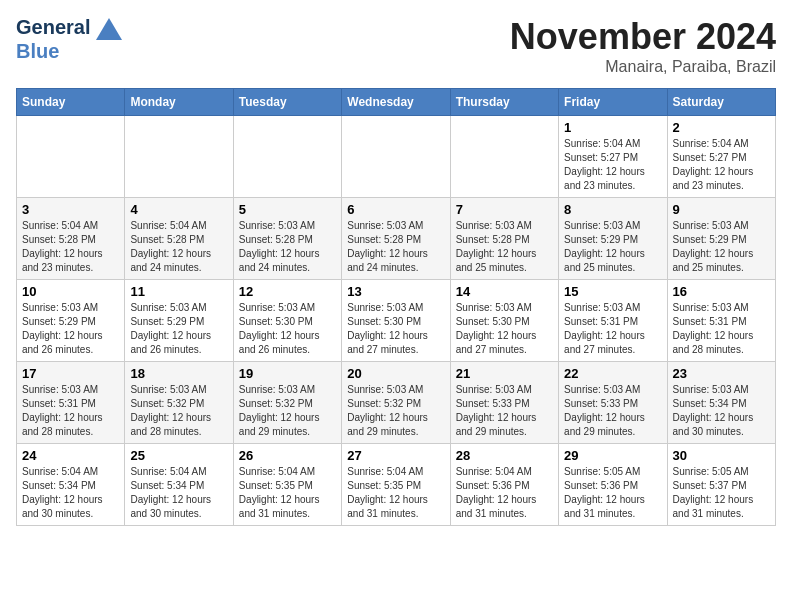 The height and width of the screenshot is (612, 792). Describe the element at coordinates (179, 102) in the screenshot. I see `weekday-header-monday: Monday` at that location.